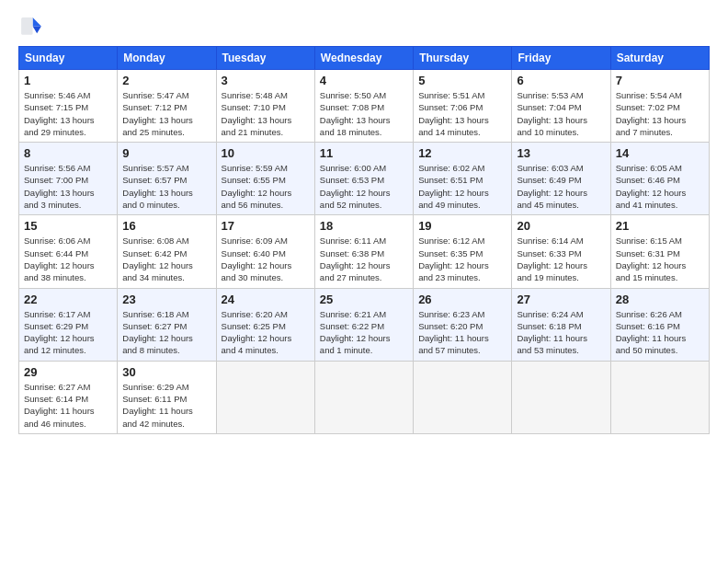 The image size is (728, 563). I want to click on calendar-day: 3Sunrise: 5:48 AM Sunset: 7:10 PM Daylig…, so click(265, 107).